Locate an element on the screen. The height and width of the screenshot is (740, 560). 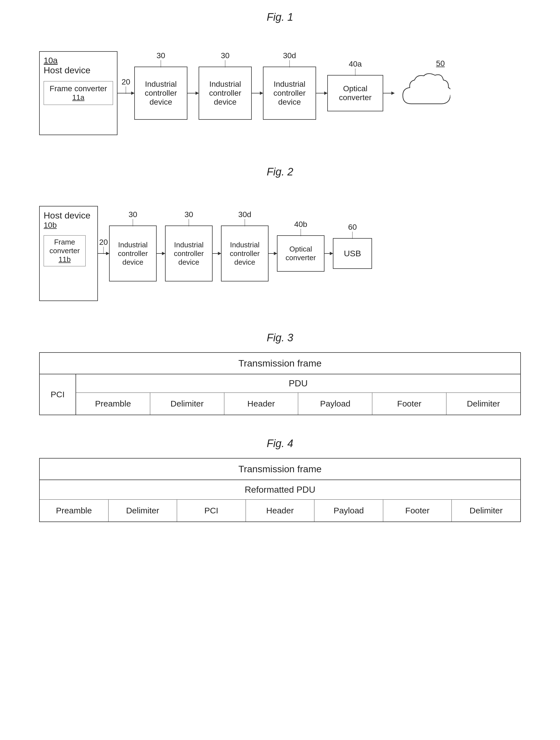
fig2-controller-1: Industrialcontrollerdevice is located at coordinates (133, 254).